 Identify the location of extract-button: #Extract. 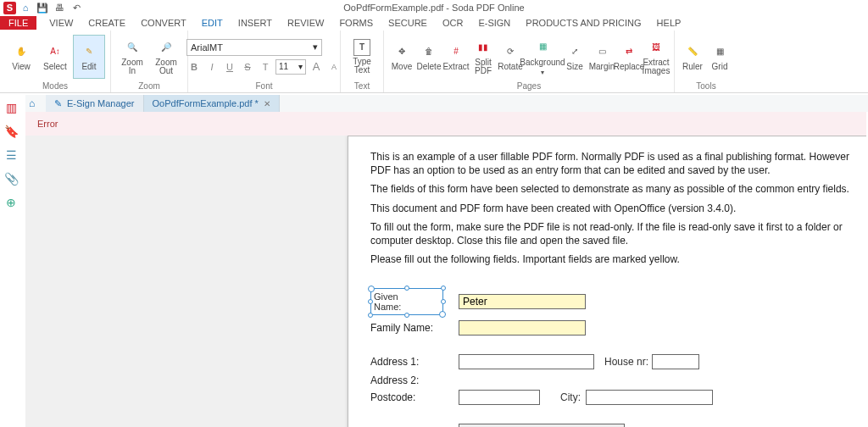
(456, 57).